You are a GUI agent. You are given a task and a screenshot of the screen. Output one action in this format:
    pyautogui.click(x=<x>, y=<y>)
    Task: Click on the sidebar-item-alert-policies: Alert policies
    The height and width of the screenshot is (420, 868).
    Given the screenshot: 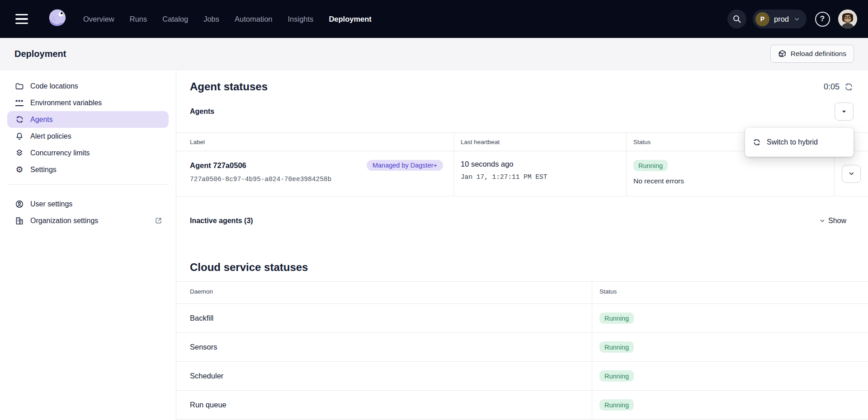 What is the action you would take?
    pyautogui.click(x=88, y=136)
    